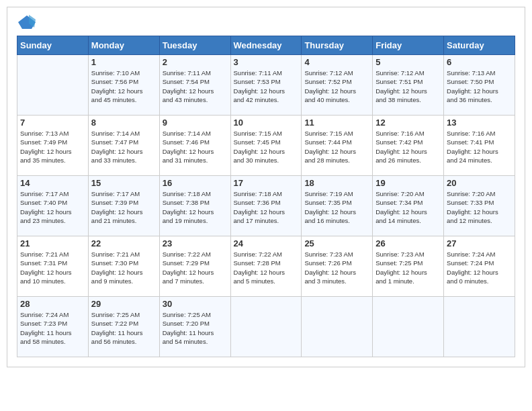  What do you see at coordinates (480, 183) in the screenshot?
I see `day-number: 20` at bounding box center [480, 183].